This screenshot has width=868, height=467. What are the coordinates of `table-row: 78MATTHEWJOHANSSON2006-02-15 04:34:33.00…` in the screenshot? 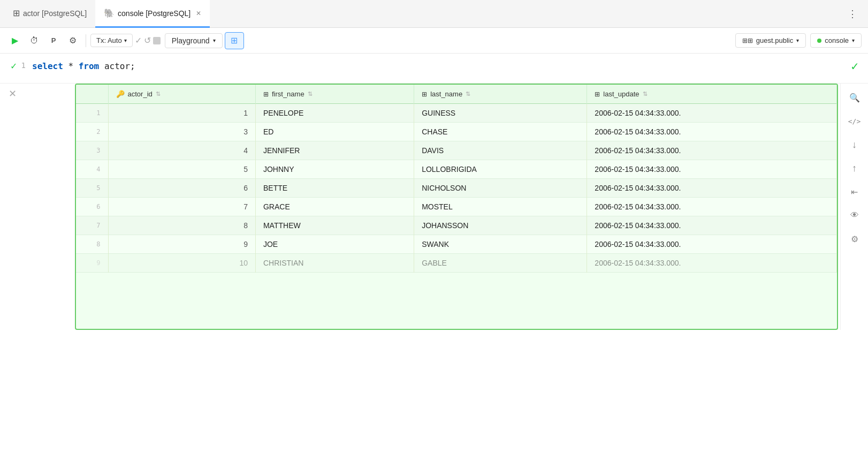 It's located at (456, 226).